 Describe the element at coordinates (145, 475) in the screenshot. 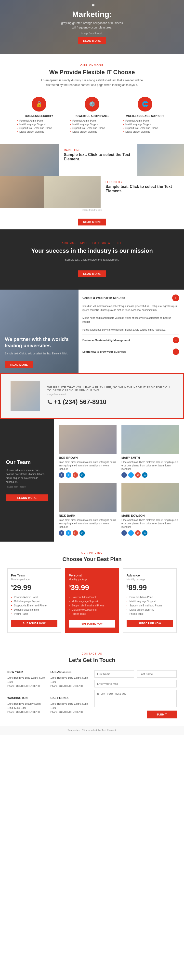

I see `linkedin-icon-2: in` at that location.